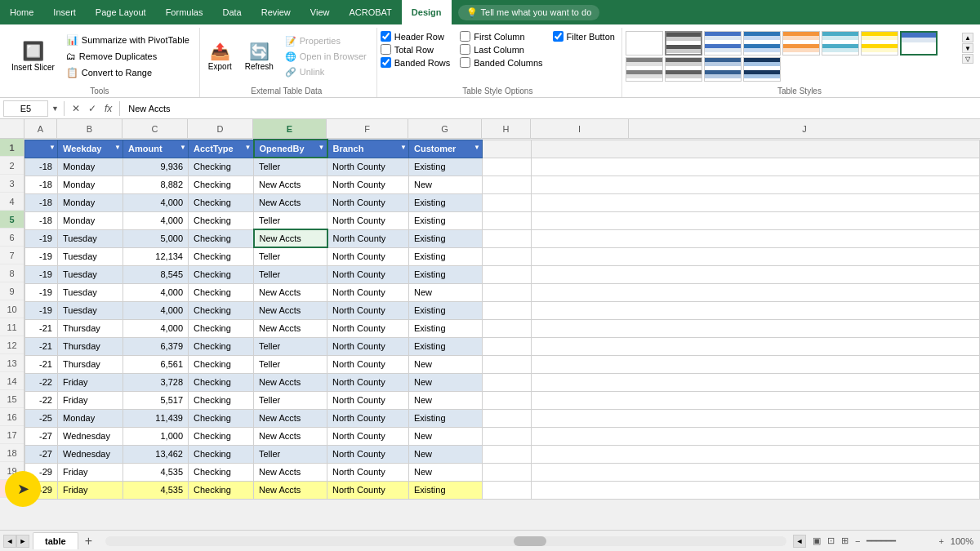 The image size is (980, 551). Describe the element at coordinates (248, 147) in the screenshot. I see `filter-icon-d: ▼` at that location.